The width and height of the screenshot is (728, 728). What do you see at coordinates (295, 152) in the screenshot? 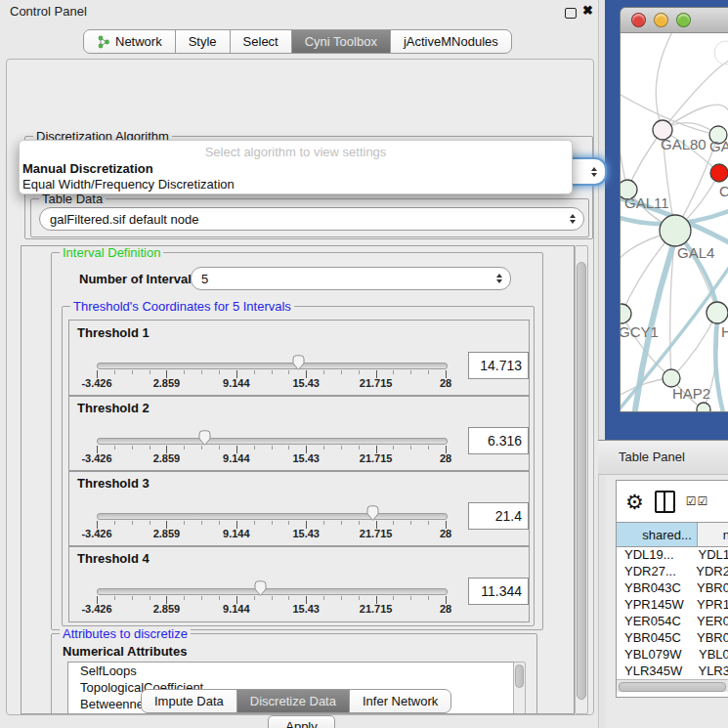
I see `dropdown-hint: Select algorithm to view settings` at bounding box center [295, 152].